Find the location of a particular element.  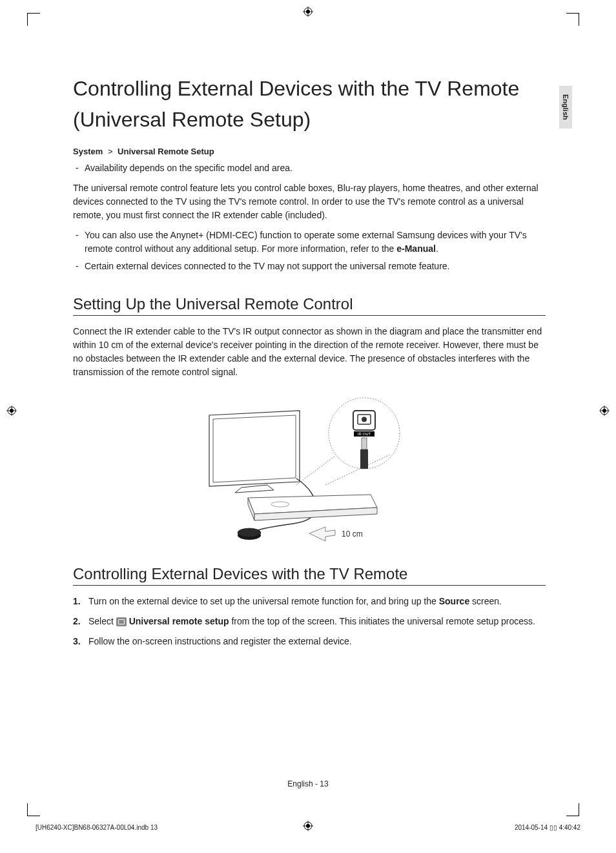

breadcrumb-part: Universal Remote Setup is located at coordinates (166, 151).